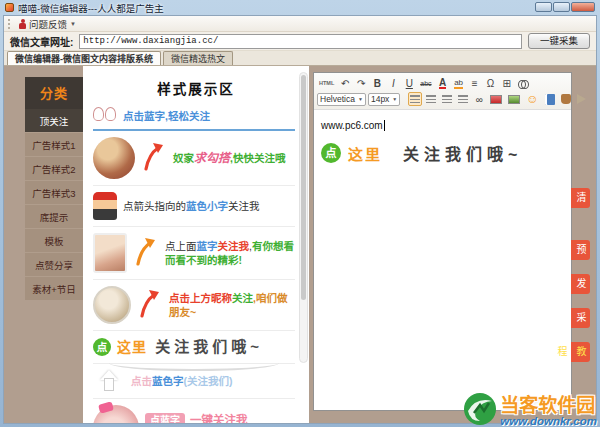 This screenshot has width=600, height=427. I want to click on preview-button: 预览, so click(580, 250).